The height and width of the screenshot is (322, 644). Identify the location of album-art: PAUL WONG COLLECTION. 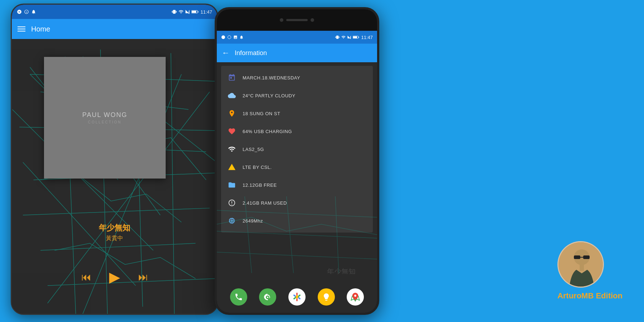
(105, 118).